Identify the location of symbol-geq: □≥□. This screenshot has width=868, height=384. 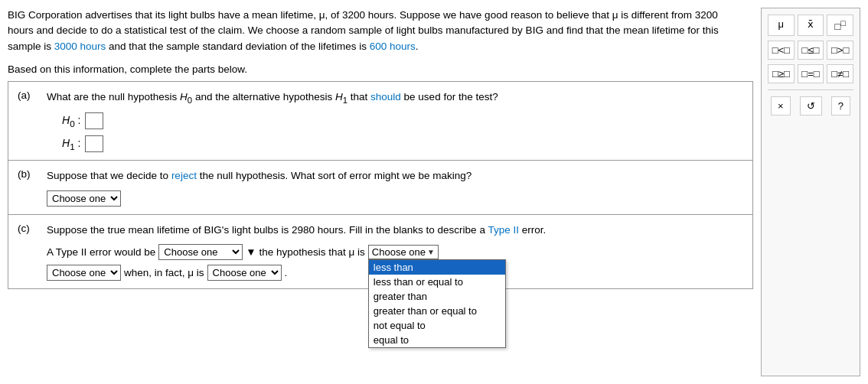
(781, 73).